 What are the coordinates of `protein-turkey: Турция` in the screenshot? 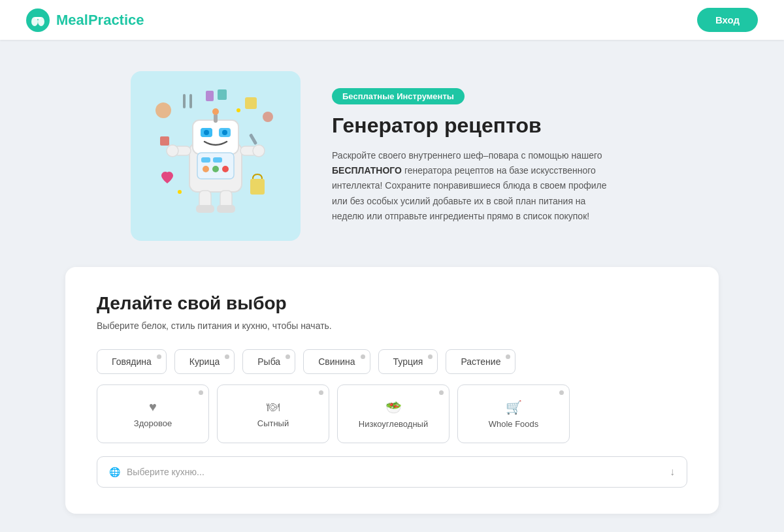 It's located at (408, 362).